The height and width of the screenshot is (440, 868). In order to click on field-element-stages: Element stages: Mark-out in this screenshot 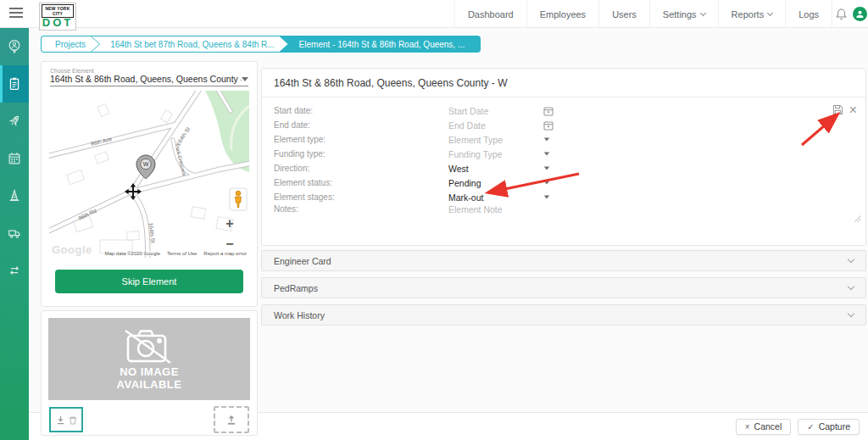, I will do `click(564, 197)`.